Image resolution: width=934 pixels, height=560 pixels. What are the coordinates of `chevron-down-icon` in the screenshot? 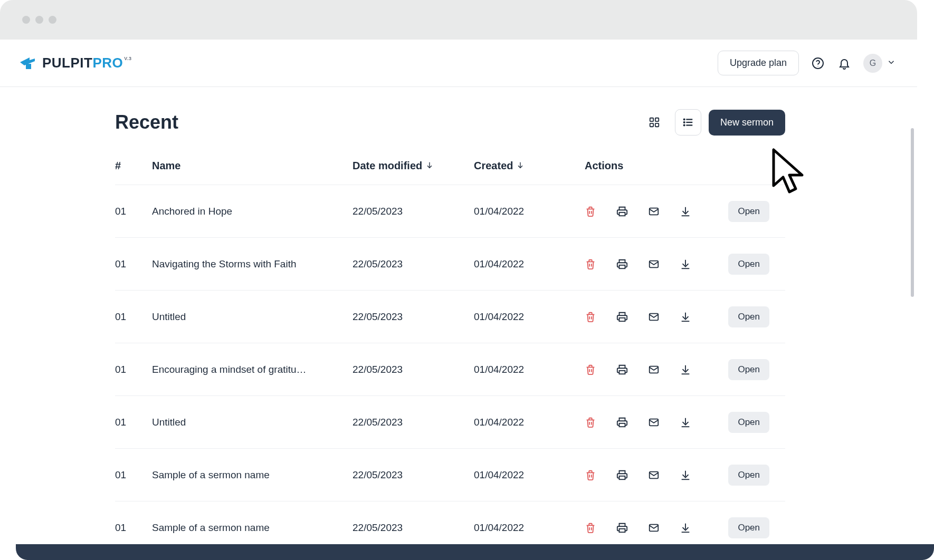 It's located at (891, 63).